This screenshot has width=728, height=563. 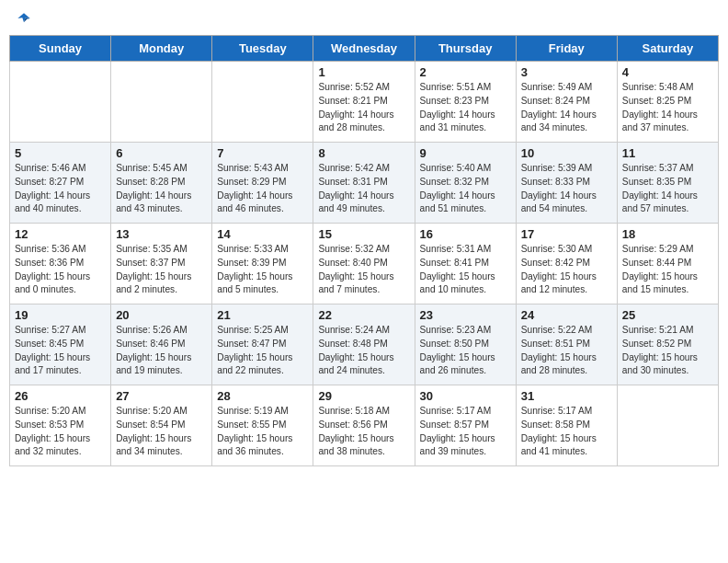 I want to click on day-number: 18, so click(x=667, y=234).